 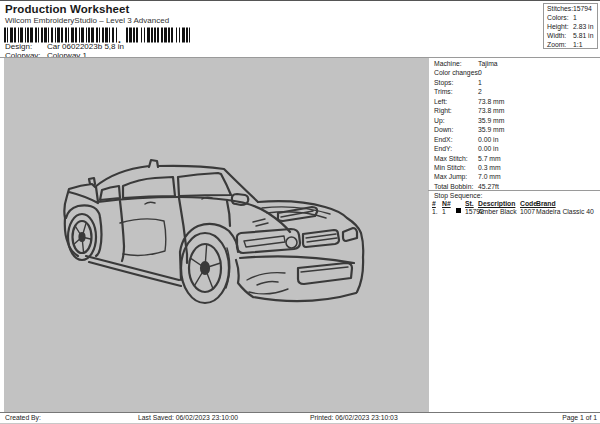 What do you see at coordinates (26, 46) in the screenshot?
I see `design-label: Design:` at bounding box center [26, 46].